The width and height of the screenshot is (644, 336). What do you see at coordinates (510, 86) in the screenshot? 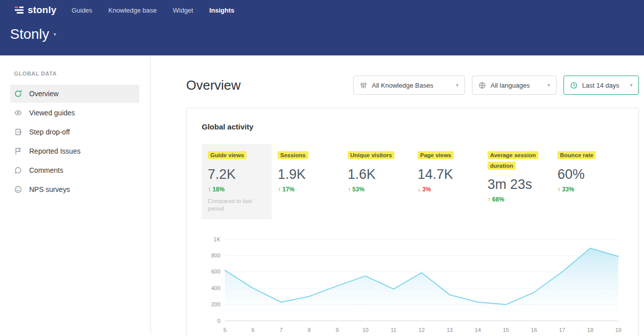
I see `language-filter-label: All languages` at bounding box center [510, 86].